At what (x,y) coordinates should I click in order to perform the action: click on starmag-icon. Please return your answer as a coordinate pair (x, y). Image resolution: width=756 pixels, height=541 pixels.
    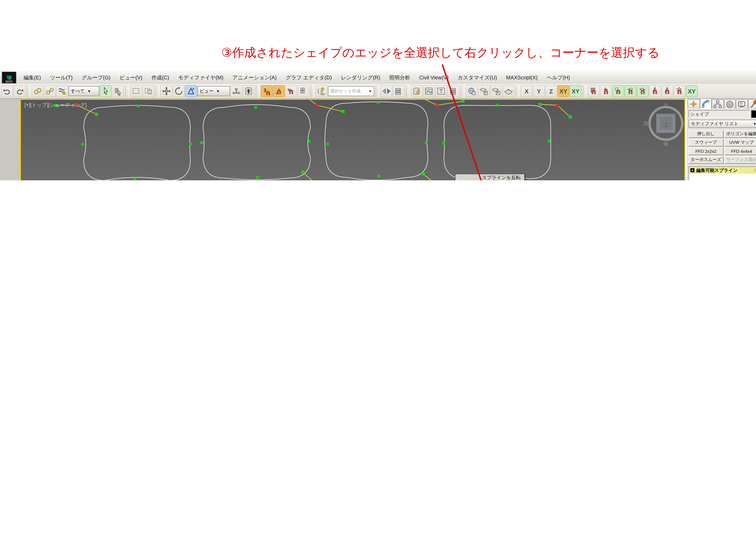
    Looking at the image, I should click on (680, 91).